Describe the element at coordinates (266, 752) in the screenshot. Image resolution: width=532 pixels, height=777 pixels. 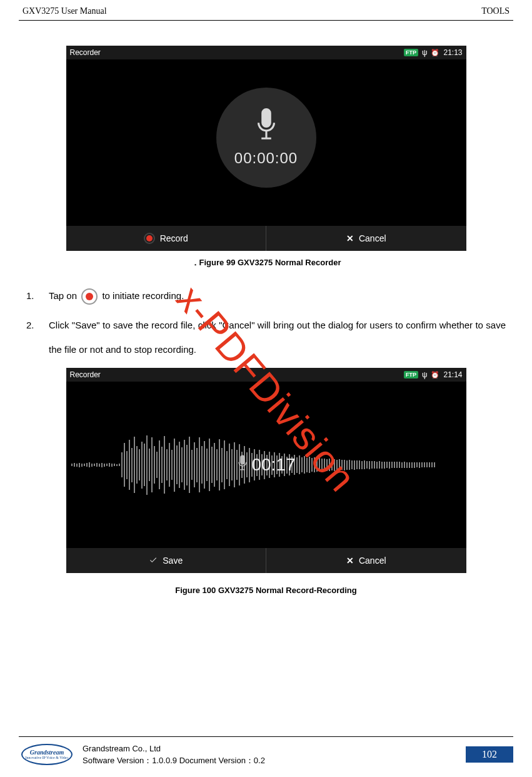
I see `page-footer: Grandstream Innovative IP Voice & Video …` at that location.